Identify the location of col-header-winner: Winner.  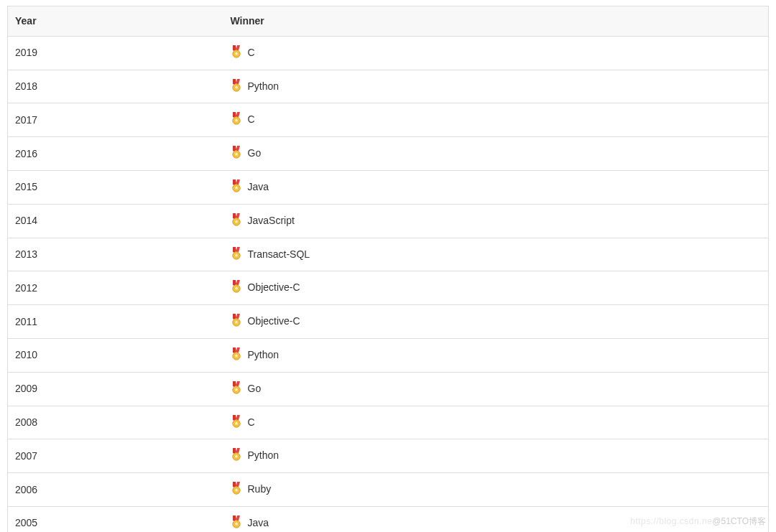
(496, 22).